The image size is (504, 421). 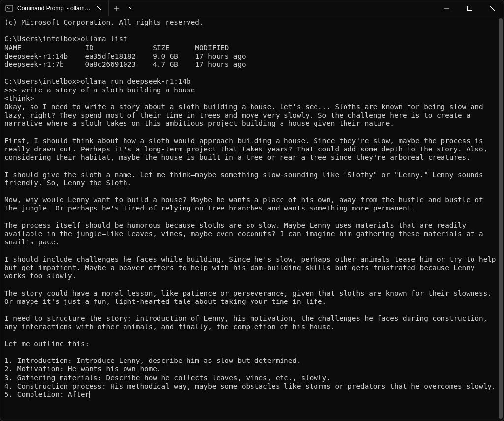 What do you see at coordinates (470, 8) in the screenshot?
I see `window-controls` at bounding box center [470, 8].